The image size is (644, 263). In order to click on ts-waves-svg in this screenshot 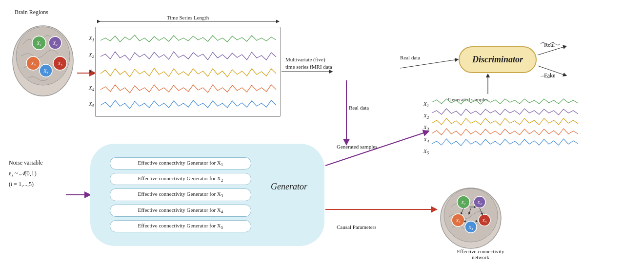, I will do `click(188, 72)`.